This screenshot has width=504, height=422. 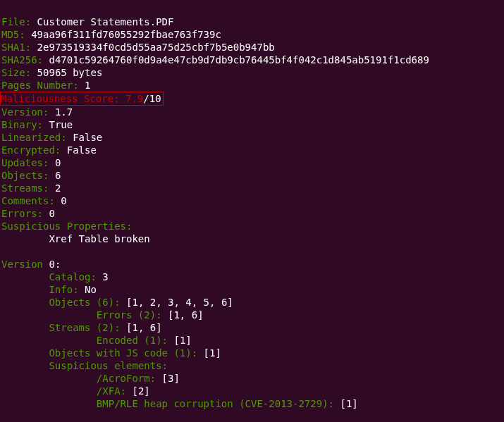 What do you see at coordinates (34, 201) in the screenshot?
I see `comments-line: Comments: 0` at bounding box center [34, 201].